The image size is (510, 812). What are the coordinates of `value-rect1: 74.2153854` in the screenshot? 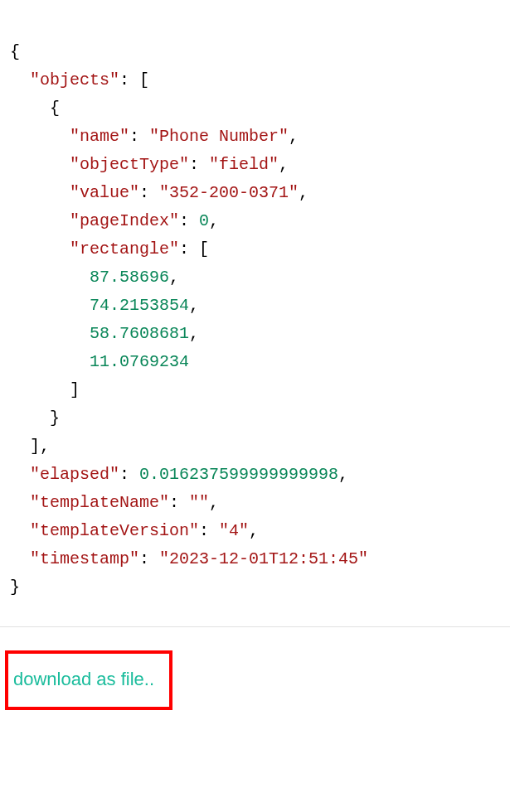 It's located at (139, 305).